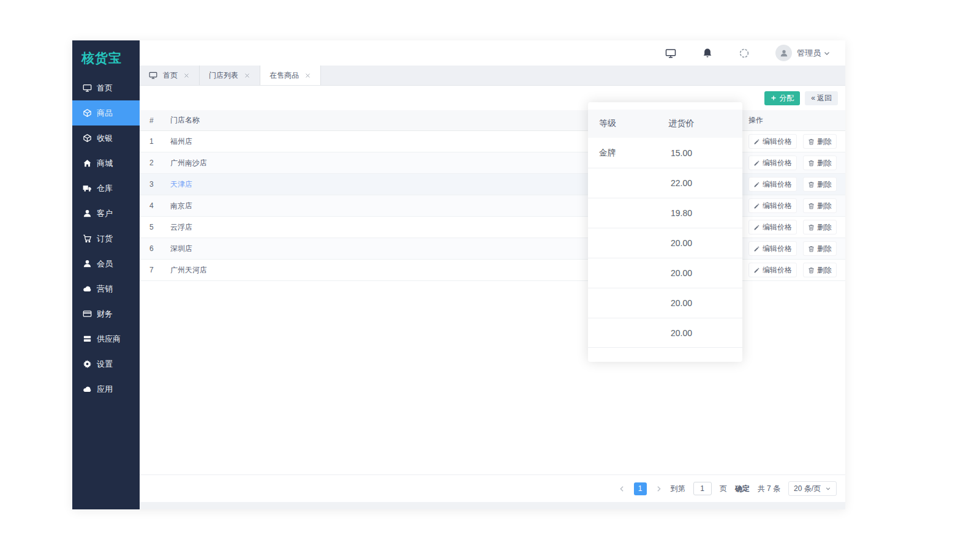 The image size is (980, 551). Describe the element at coordinates (812, 489) in the screenshot. I see `per-page-select: 20 条/页` at that location.